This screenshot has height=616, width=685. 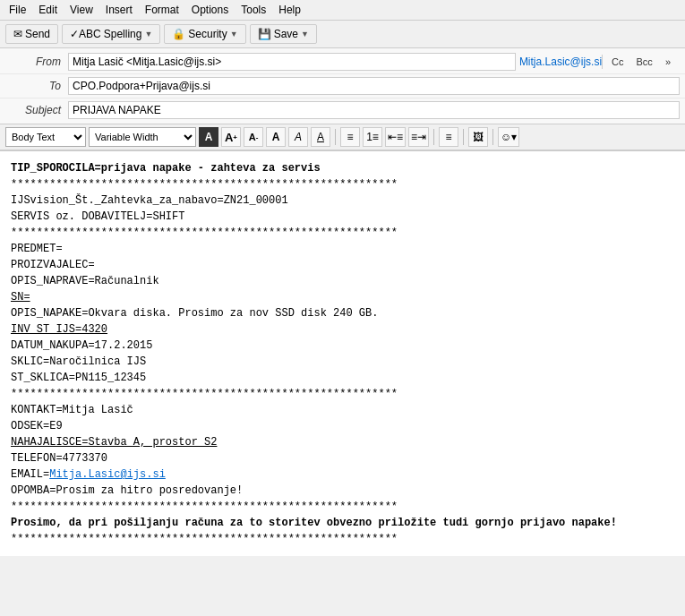 What do you see at coordinates (641, 62) in the screenshot?
I see `from-controls: Cc Bcc »` at bounding box center [641, 62].